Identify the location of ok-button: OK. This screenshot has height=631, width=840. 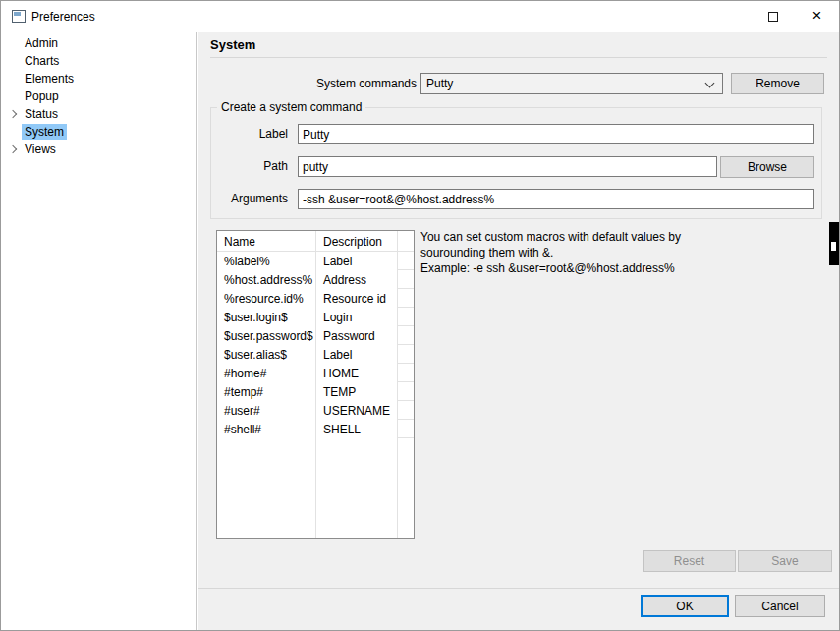
(685, 605).